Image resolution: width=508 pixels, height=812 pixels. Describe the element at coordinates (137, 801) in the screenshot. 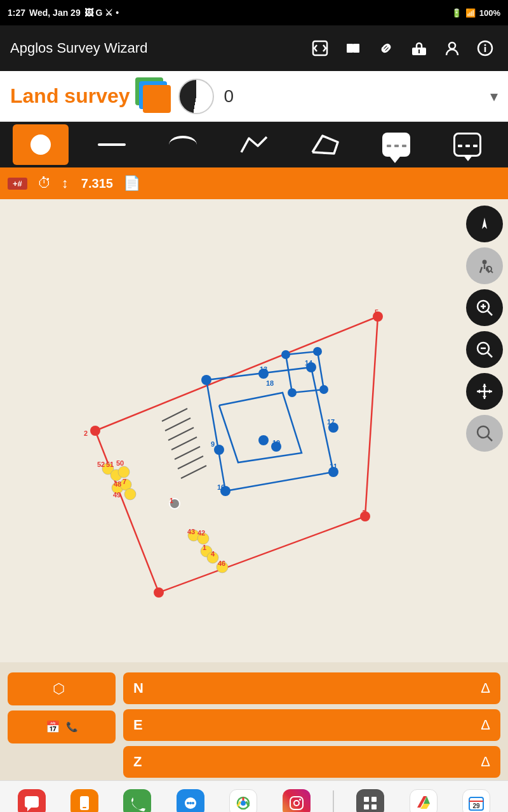

I see `call-app-icon` at that location.